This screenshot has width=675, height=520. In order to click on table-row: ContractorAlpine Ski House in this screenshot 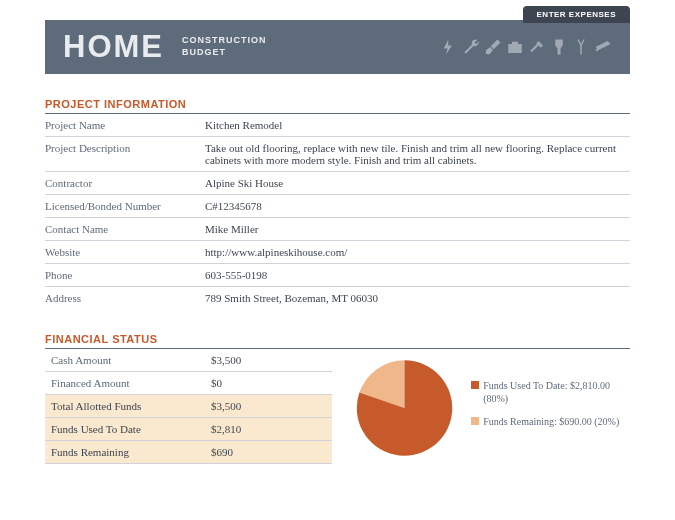, I will do `click(338, 184)`.